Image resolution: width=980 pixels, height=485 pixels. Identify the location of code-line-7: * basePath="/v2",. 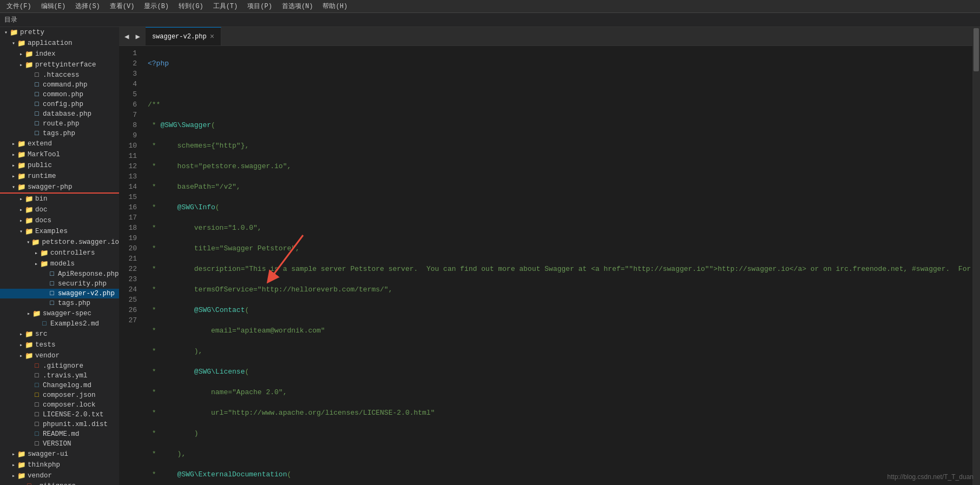
(560, 187).